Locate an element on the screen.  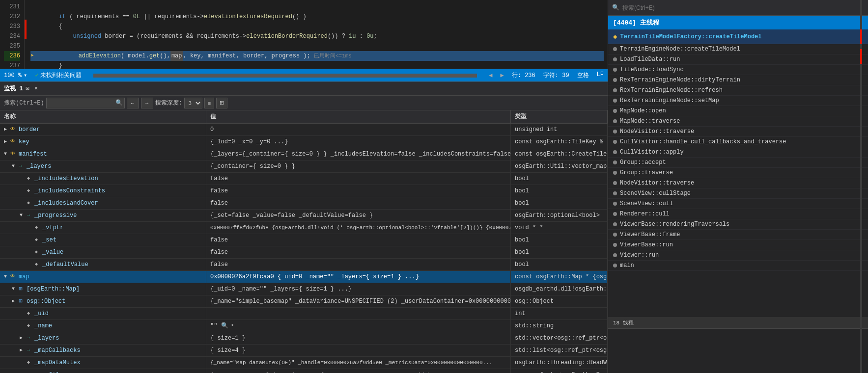
col-type: 类型 is located at coordinates (559, 117).